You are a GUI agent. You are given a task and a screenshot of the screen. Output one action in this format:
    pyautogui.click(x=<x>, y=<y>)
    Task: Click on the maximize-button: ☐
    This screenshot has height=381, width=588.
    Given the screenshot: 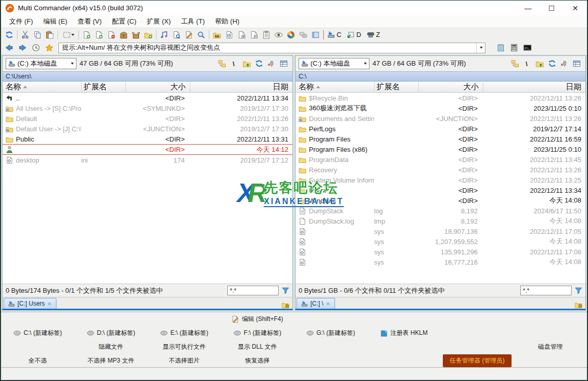 What is the action you would take?
    pyautogui.click(x=552, y=8)
    